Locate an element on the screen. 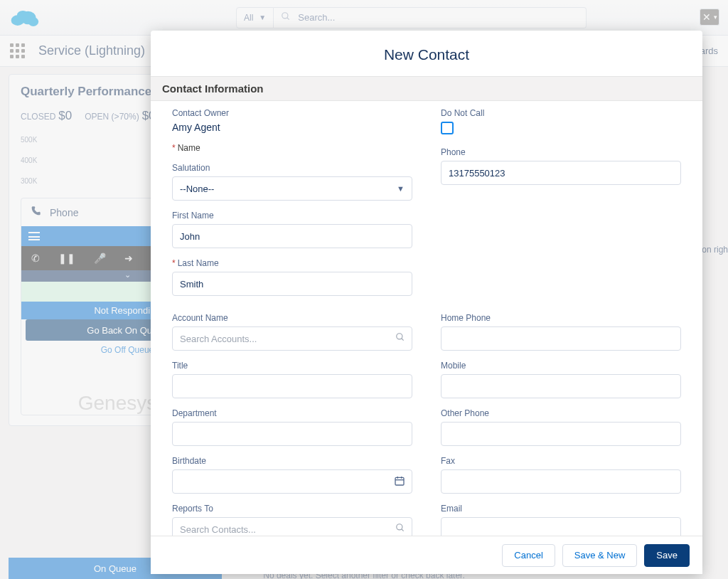 Image resolution: width=728 pixels, height=579 pixels. modal-footer: Cancel Save & New Save is located at coordinates (427, 555).